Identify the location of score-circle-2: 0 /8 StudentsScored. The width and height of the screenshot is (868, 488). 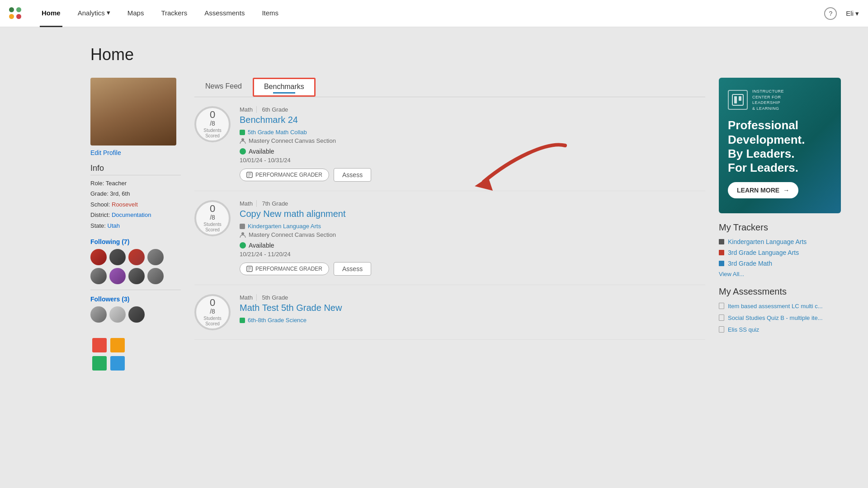
(212, 218).